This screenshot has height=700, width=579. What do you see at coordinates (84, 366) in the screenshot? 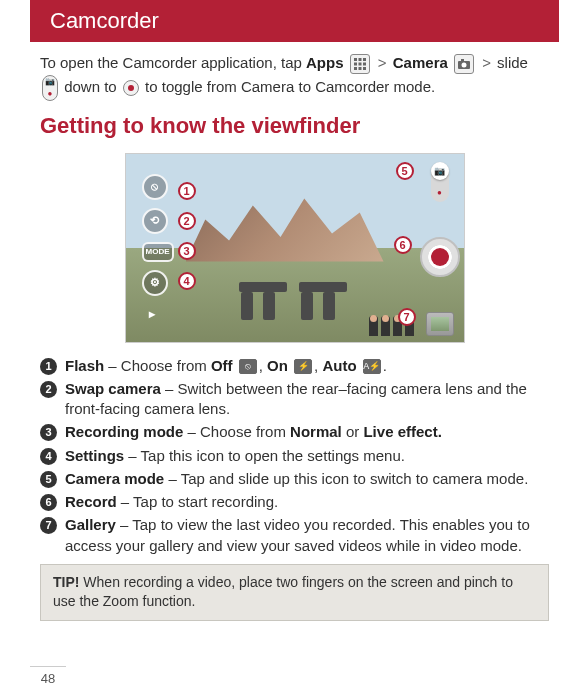
I see `legend-title: Flash` at bounding box center [84, 366].